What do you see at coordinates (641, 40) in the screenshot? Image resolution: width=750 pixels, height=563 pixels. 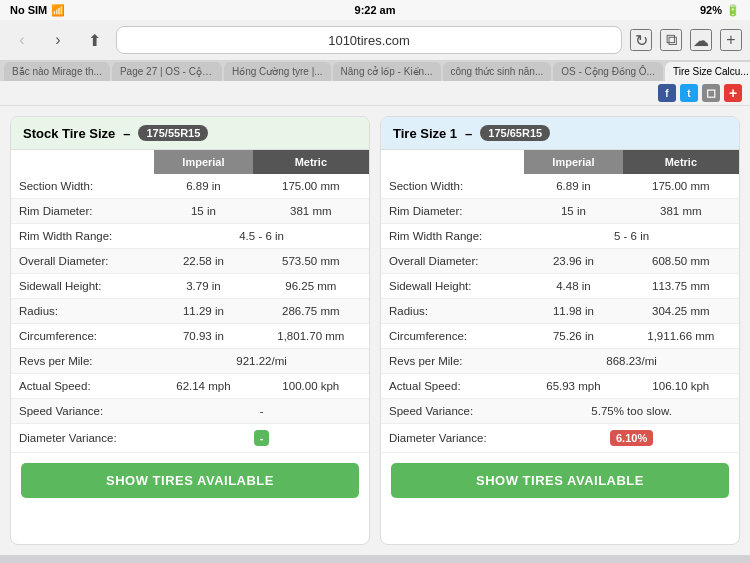 I see `reload-button: ↻` at bounding box center [641, 40].